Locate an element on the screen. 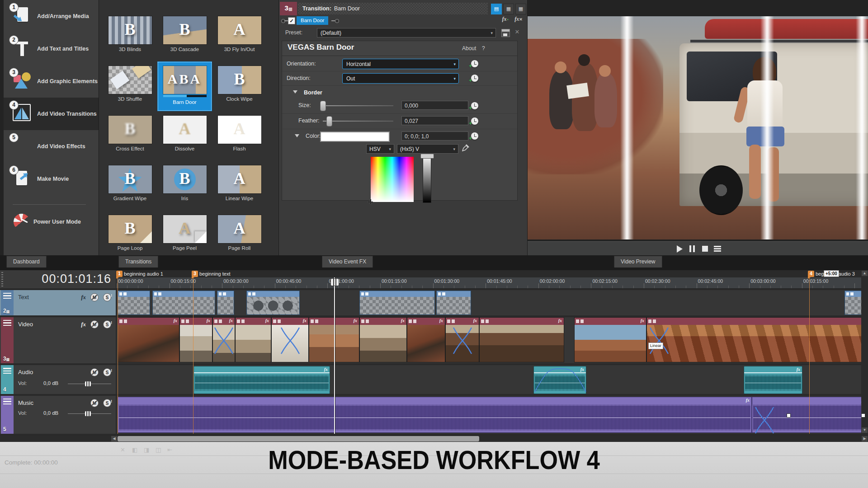  value-slider-handle is located at coordinates (427, 156).